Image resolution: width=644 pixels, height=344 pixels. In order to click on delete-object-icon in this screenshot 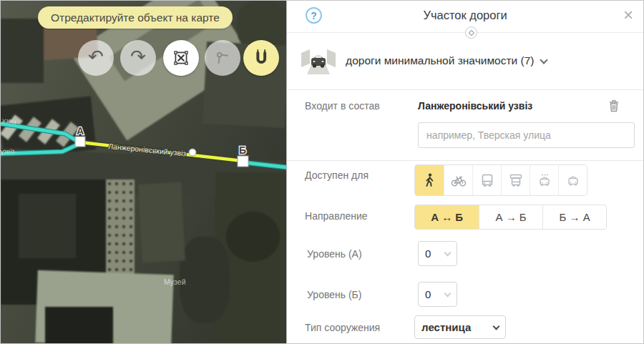, I will do `click(181, 58)`.